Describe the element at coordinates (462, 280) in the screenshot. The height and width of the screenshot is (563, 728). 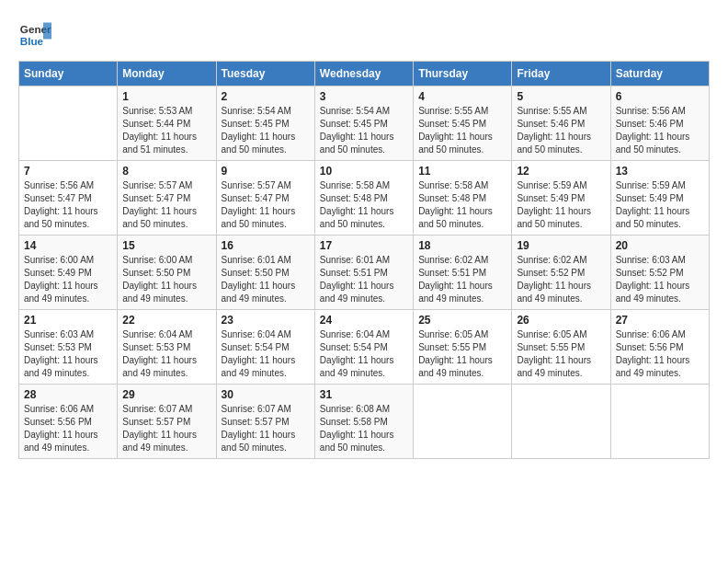
I see `day-info: Sunrise: 6:02 AMSunset: 5:51 PMDaylight:…` at that location.